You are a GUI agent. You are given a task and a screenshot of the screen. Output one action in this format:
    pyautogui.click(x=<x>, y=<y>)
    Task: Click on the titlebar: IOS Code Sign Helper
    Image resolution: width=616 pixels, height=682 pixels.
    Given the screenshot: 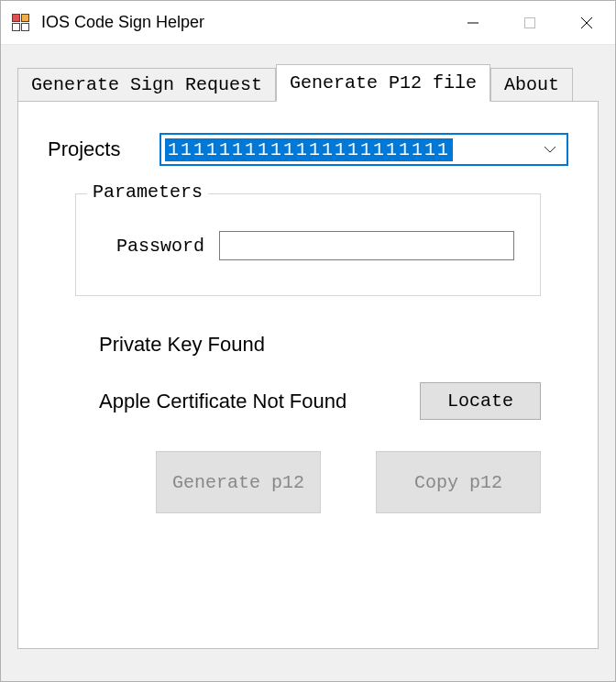 What is the action you would take?
    pyautogui.click(x=308, y=23)
    